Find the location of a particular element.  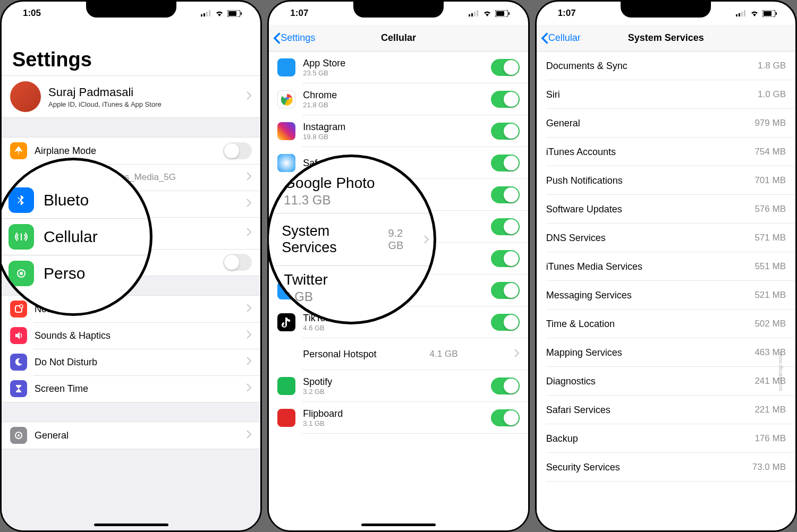

service-name: Security Services is located at coordinates (583, 467).